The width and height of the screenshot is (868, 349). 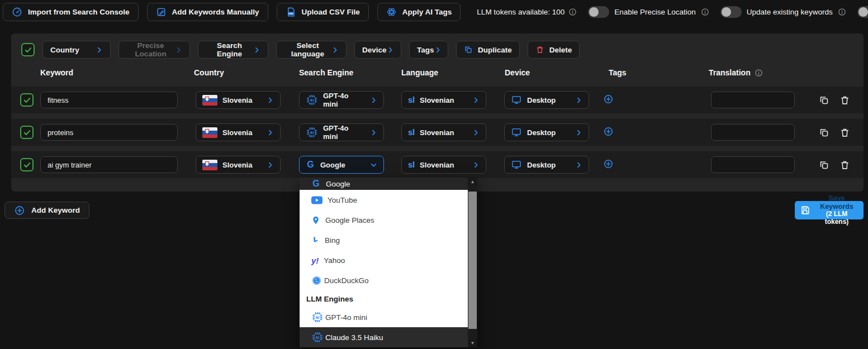 I want to click on dropdown-item-gpt-4o-mini: AI GPT-4o mini, so click(x=383, y=317).